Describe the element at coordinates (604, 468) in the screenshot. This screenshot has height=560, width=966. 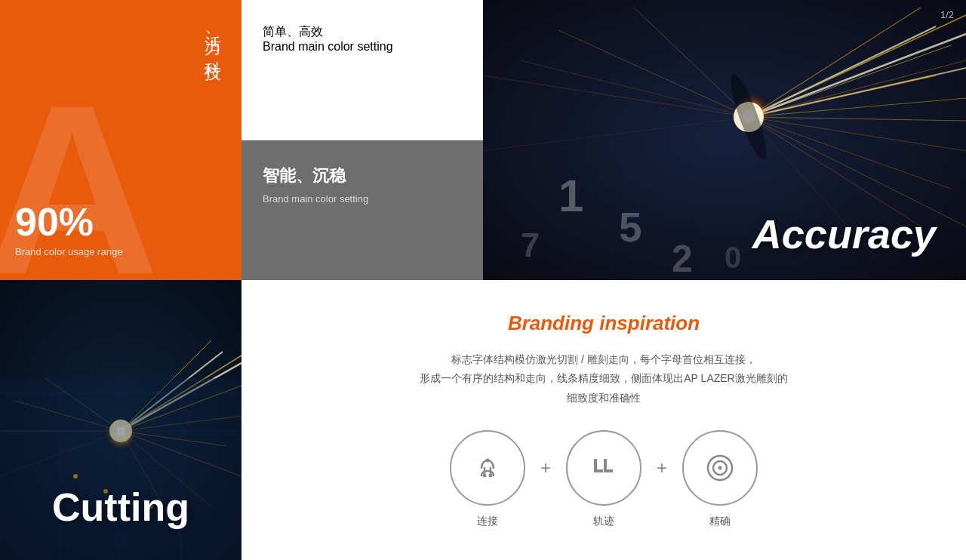
I see `track-icon-svg` at that location.